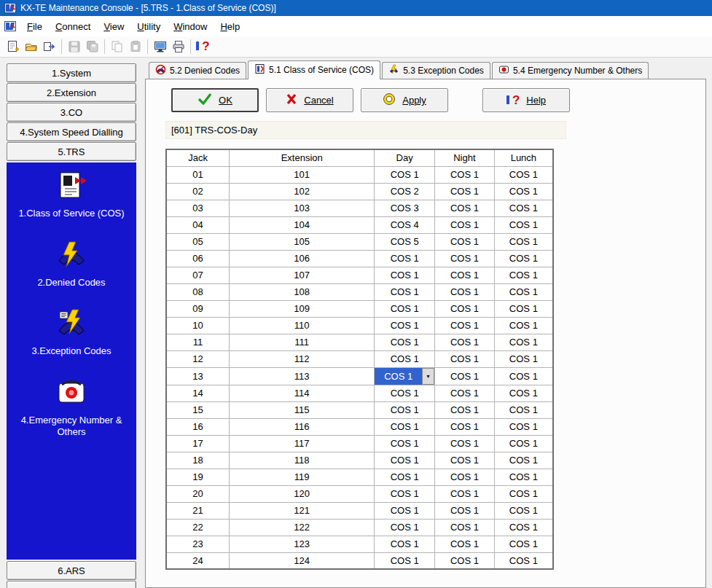 This screenshot has width=712, height=588. I want to click on jack-cell: 07, so click(198, 275).